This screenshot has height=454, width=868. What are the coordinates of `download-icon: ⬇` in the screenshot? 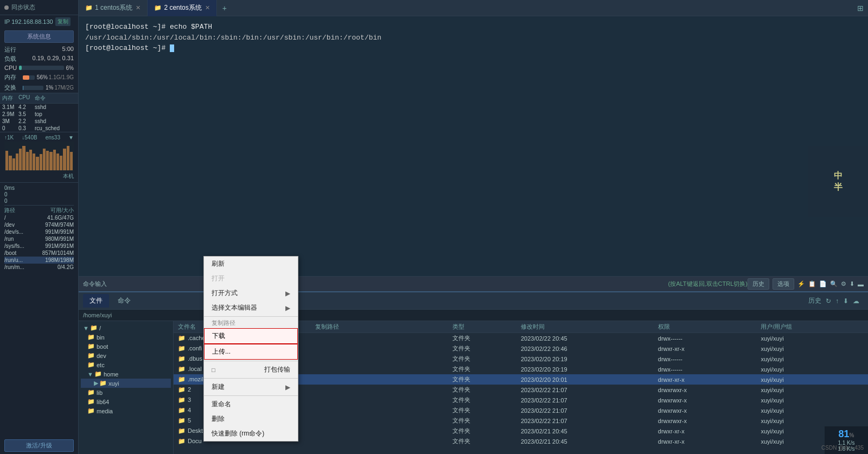 It's located at (852, 284).